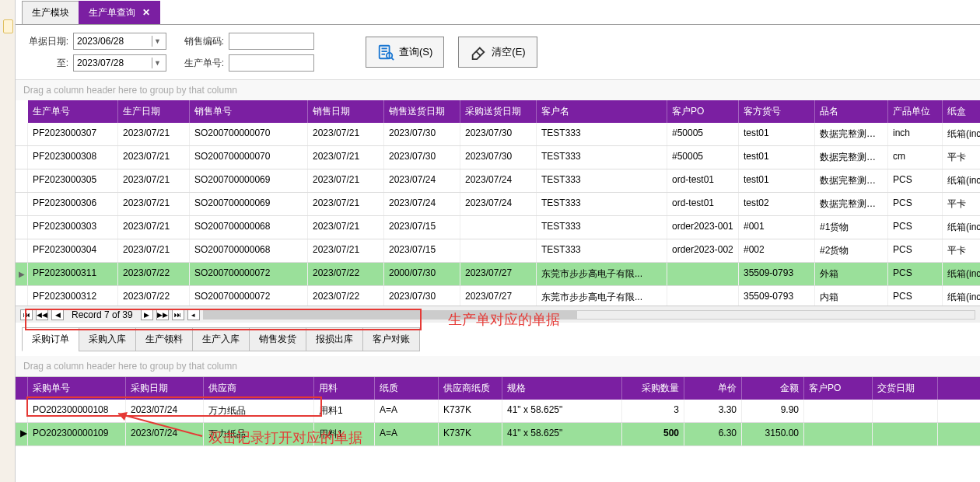  Describe the element at coordinates (499, 112) in the screenshot. I see `col-purdate: 采购送货日期` at that location.